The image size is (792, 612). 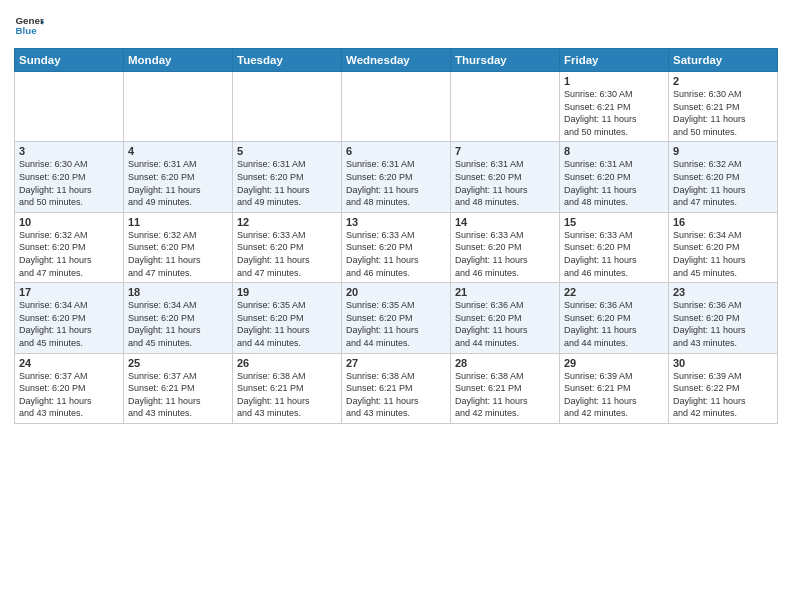 I want to click on day-cell: 3Sunrise: 6:30 AM Sunset: 6:20 PM Daylig…, so click(x=70, y=177).